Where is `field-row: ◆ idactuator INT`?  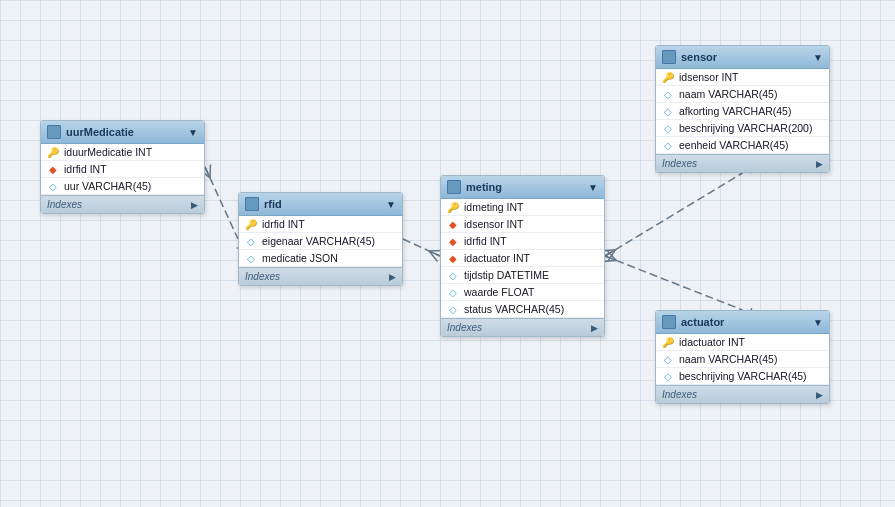
field-row: ◆ idactuator INT is located at coordinates (522, 258).